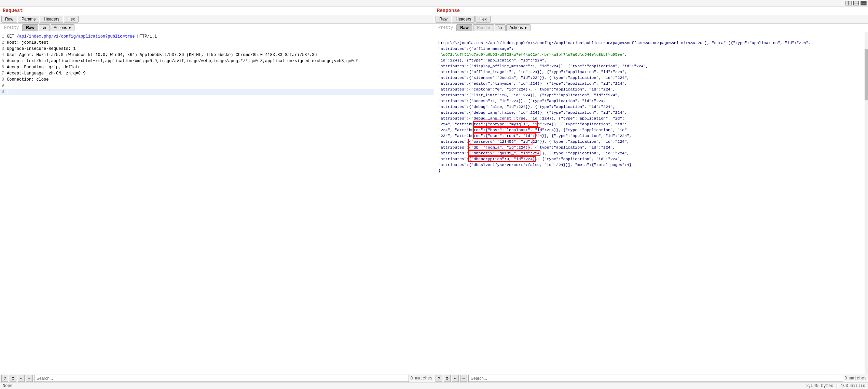 This screenshot has height=389, width=868. I want to click on response-tab-hex: Hex, so click(483, 19).